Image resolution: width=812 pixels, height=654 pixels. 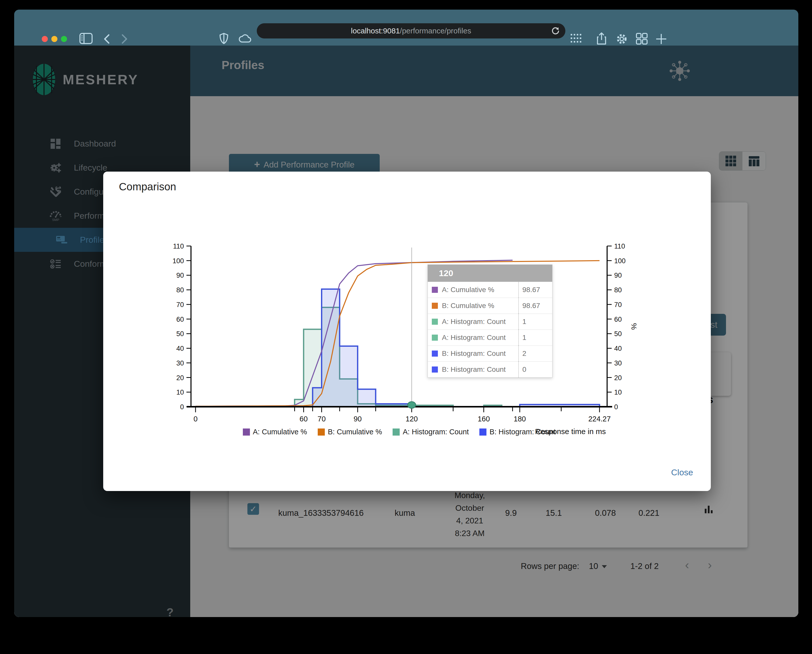 What do you see at coordinates (490, 369) in the screenshot?
I see `tooltip-row: B: Histogram: Count0` at bounding box center [490, 369].